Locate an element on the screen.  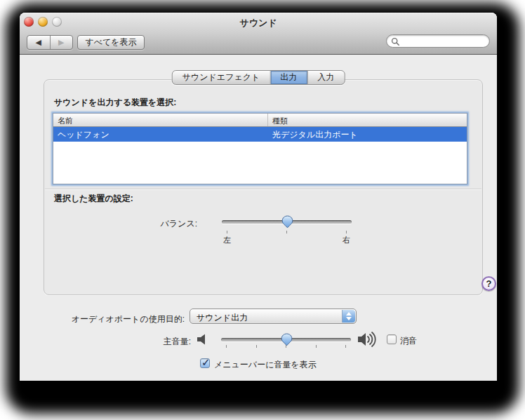
menubar-volume-checkbox: ✓ is located at coordinates (205, 363).